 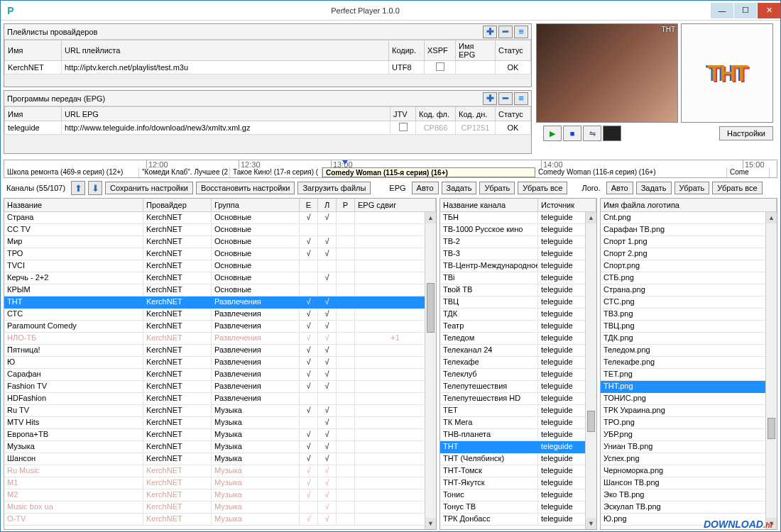 What do you see at coordinates (220, 326) in the screenshot?
I see `channel-row: Paramount ComedyKerchNETРазвлечения√√` at bounding box center [220, 326].